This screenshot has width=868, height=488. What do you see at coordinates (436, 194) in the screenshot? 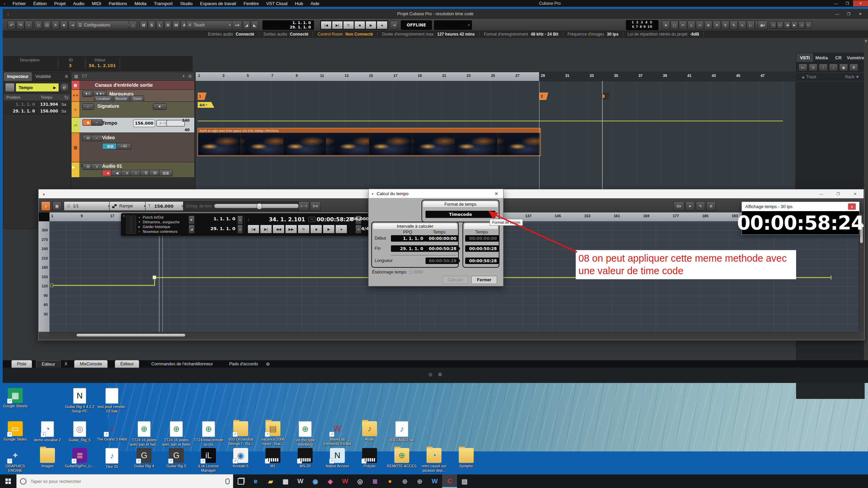
I see `dialog-title-bar: ◖ Calcul du tempo ✕` at bounding box center [436, 194].